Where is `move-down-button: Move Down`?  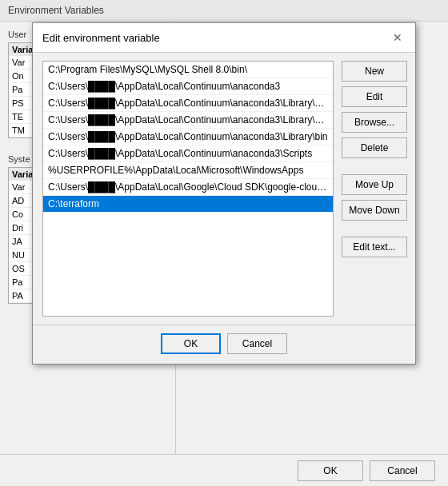
move-down-button: Move Down is located at coordinates (374, 210).